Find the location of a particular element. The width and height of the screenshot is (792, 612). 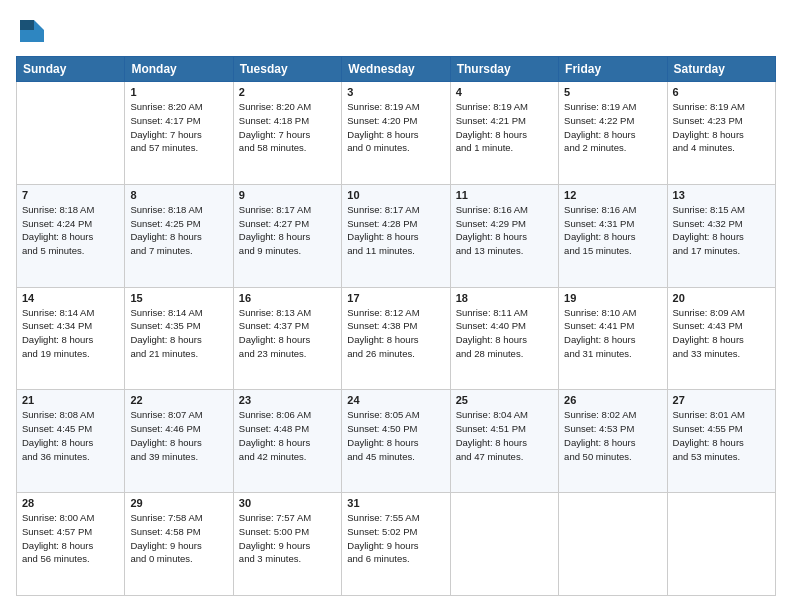

weekday-header-thursday: Thursday is located at coordinates (504, 70).